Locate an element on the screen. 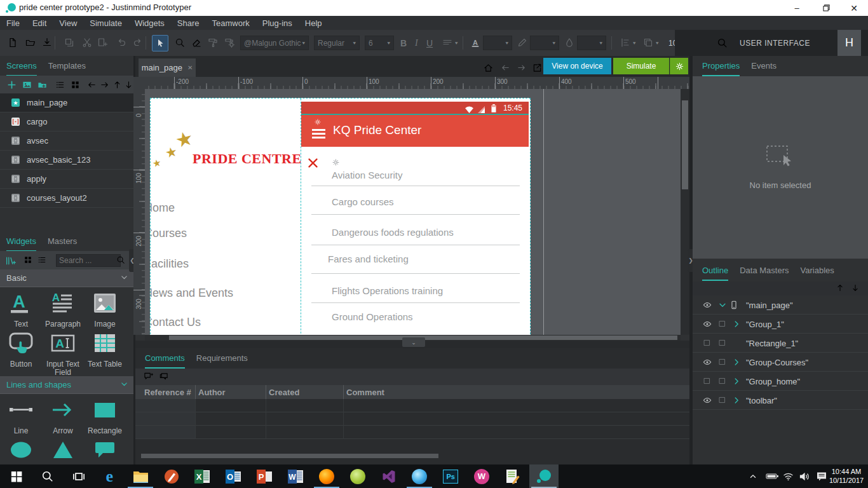 This screenshot has width=868, height=488. search-icon is located at coordinates (722, 43).